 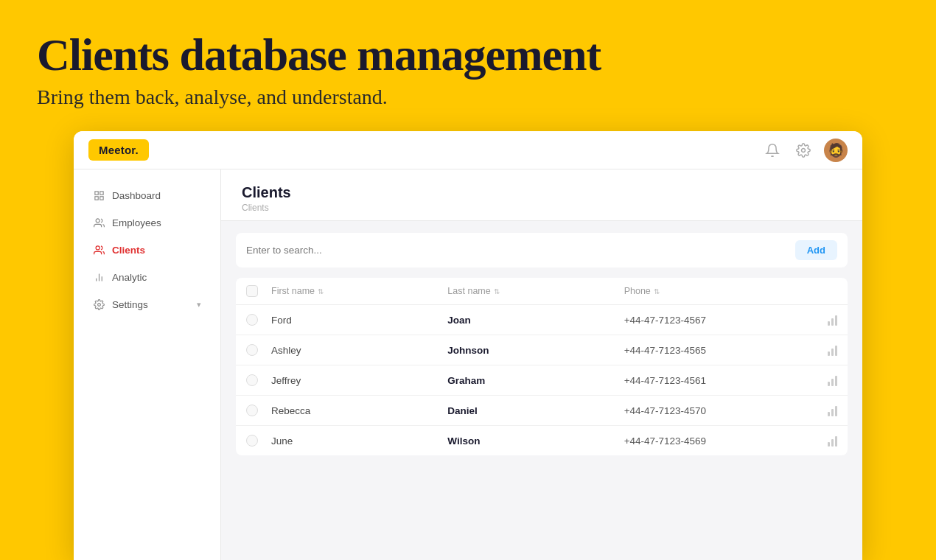 What do you see at coordinates (130, 277) in the screenshot?
I see `sidebar-item-analytic-label: Analytic` at bounding box center [130, 277].